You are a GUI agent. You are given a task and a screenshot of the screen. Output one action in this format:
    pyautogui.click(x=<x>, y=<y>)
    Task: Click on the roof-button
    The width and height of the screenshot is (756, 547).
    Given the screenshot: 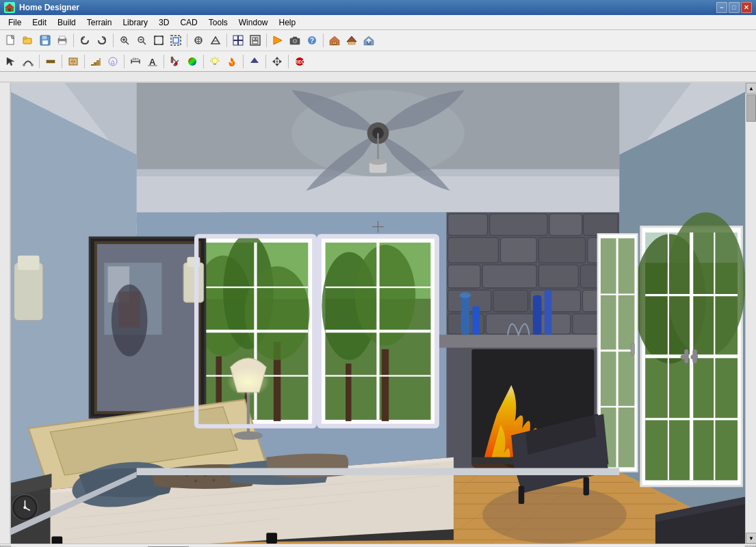 What is the action you would take?
    pyautogui.click(x=352, y=40)
    